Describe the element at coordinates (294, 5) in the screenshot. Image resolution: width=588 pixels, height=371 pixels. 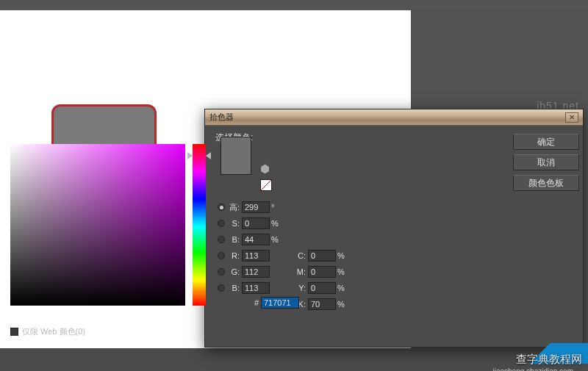
I see `app-titlebar` at that location.